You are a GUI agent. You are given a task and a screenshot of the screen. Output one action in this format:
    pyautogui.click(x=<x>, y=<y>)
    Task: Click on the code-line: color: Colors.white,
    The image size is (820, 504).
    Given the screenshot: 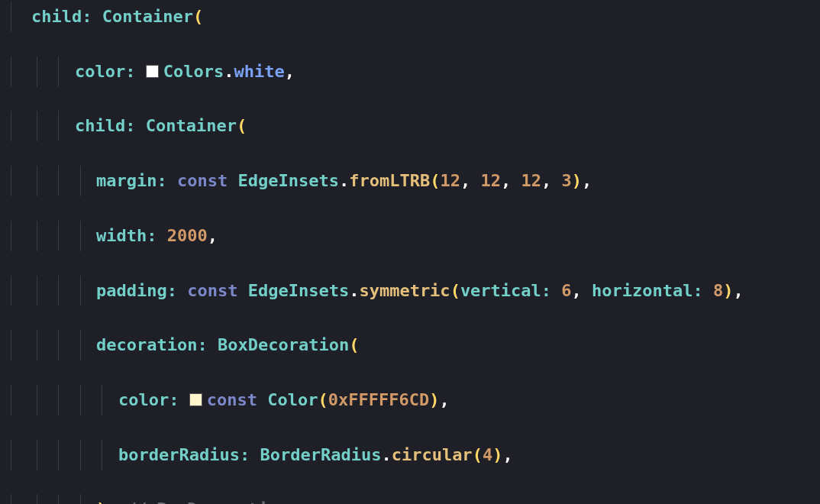 What is the action you would take?
    pyautogui.click(x=410, y=72)
    